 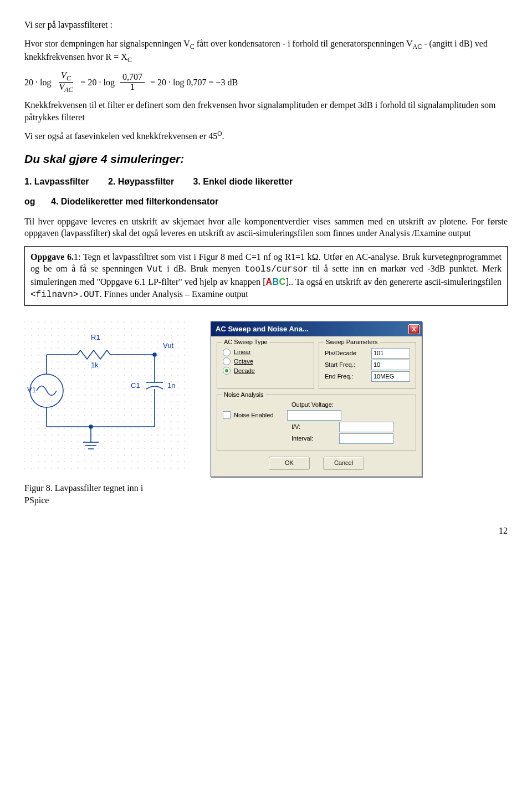 What do you see at coordinates (244, 361) in the screenshot?
I see `label-octave: Octave` at bounding box center [244, 361].